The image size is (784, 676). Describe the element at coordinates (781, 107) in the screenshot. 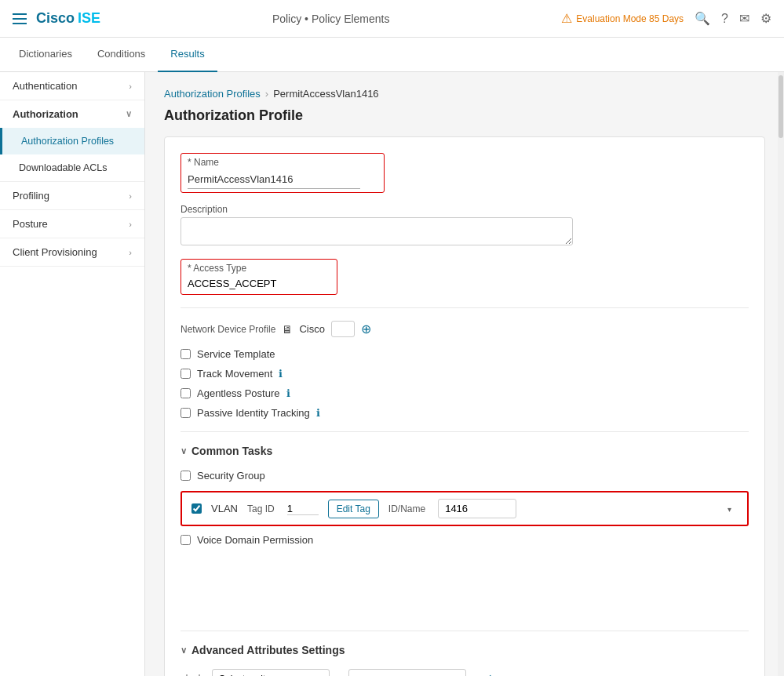

I see `scrollbar-thumb` at that location.